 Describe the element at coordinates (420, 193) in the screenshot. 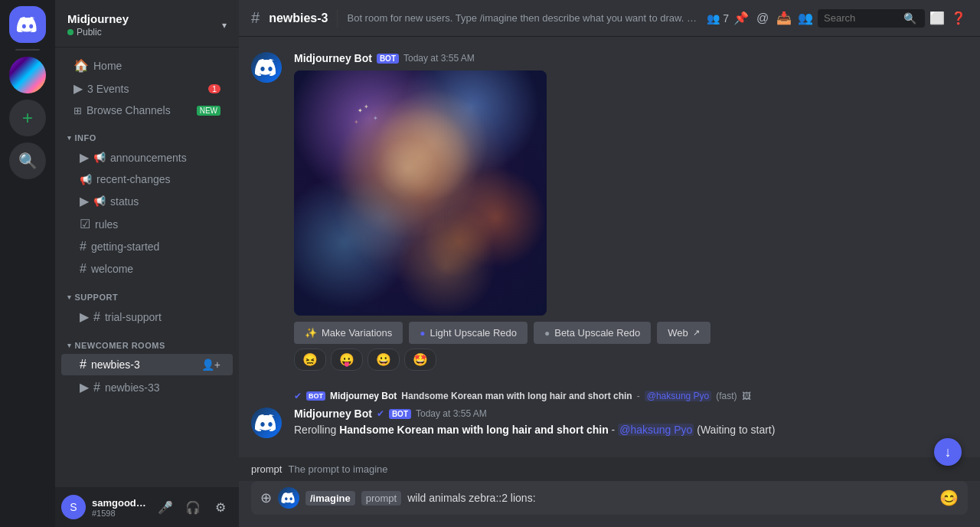

I see `image-content` at that location.